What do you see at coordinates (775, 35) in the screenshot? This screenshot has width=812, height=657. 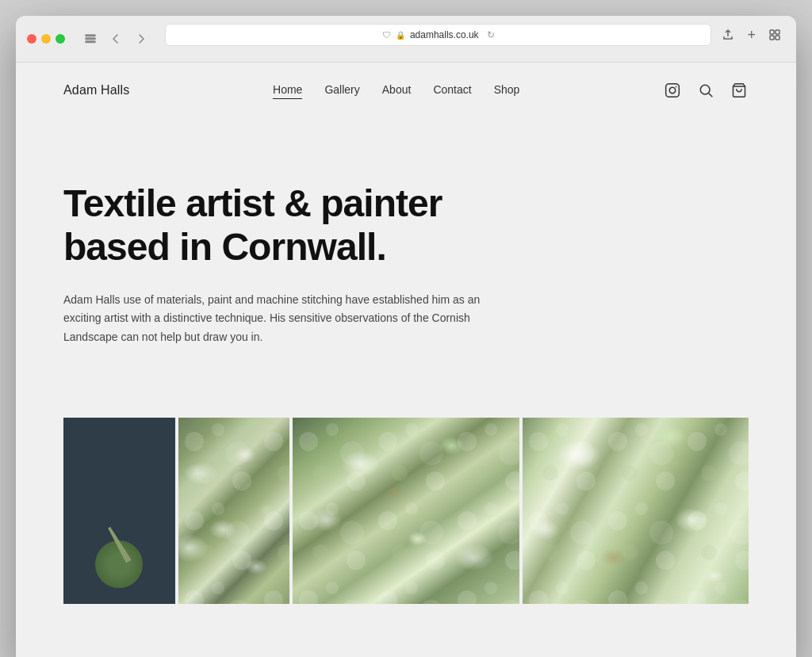 I see `tab-overview-button` at bounding box center [775, 35].